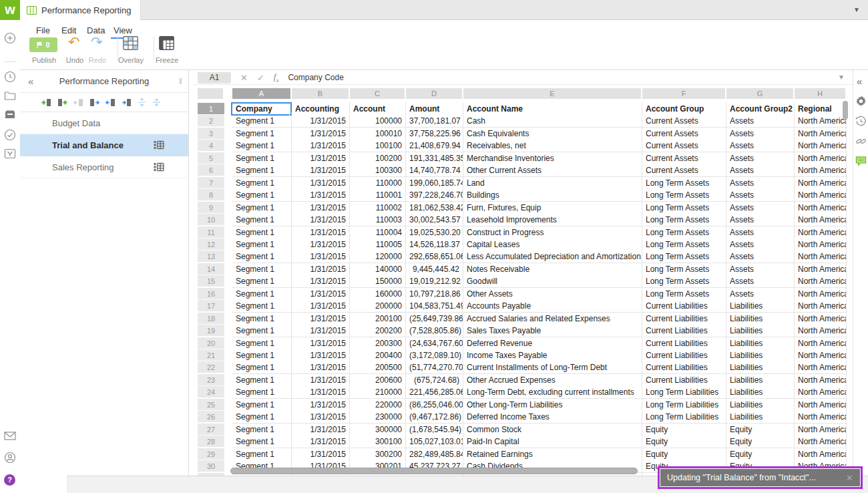  I want to click on grid-cell-E16: Other Assets, so click(553, 294).